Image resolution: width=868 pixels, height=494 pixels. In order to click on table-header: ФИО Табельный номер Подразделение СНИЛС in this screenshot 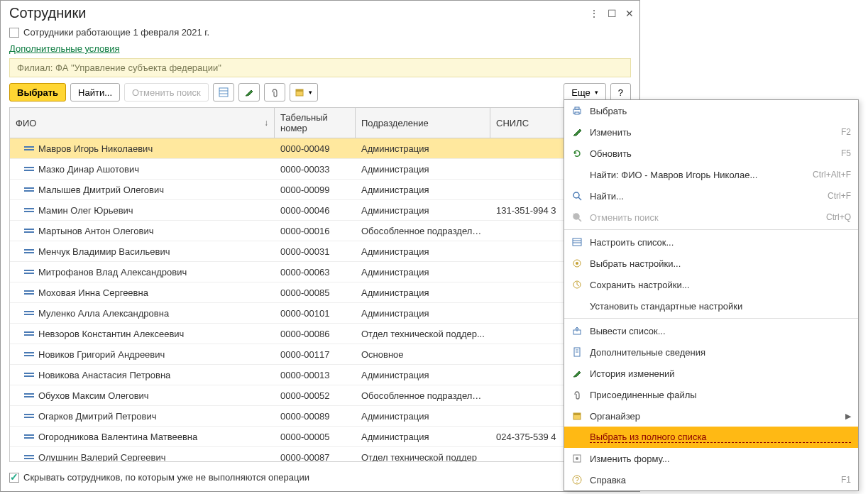, I will do `click(320, 124)`.